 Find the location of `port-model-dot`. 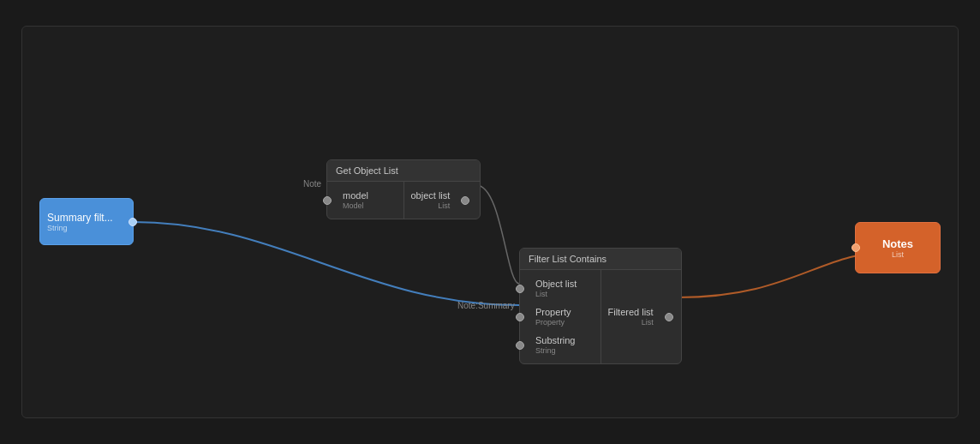

port-model-dot is located at coordinates (327, 201).